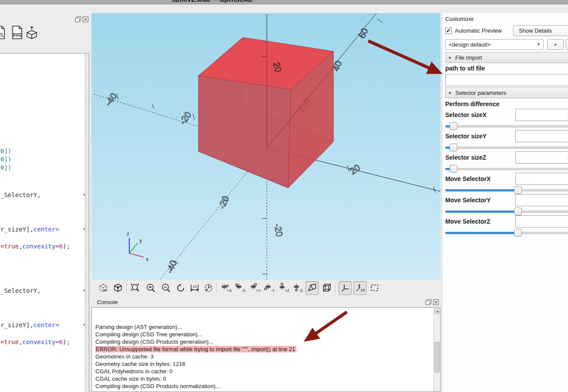 The height and width of the screenshot is (392, 568). Describe the element at coordinates (327, 288) in the screenshot. I see `orthographic-icon` at that location.